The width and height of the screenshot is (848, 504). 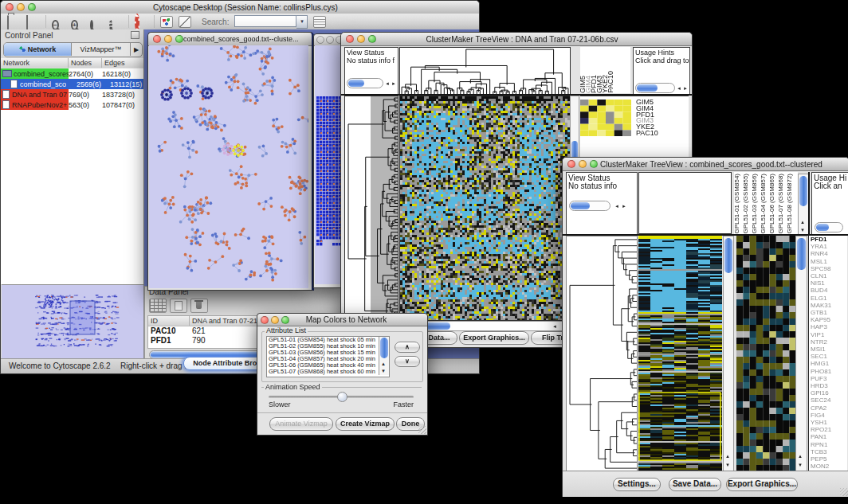 What do you see at coordinates (72, 94) in the screenshot?
I see `network-tree-row: DNA and Tran 07769(0)183728(0)` at bounding box center [72, 94].